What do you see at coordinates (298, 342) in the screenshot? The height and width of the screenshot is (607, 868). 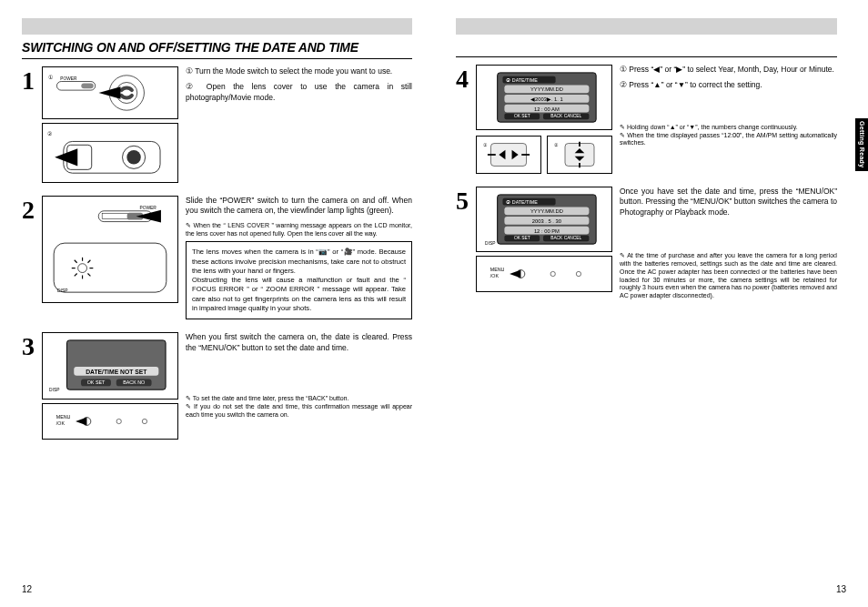 I see `step3-copy: When you first switch the camera on, the…` at bounding box center [298, 342].